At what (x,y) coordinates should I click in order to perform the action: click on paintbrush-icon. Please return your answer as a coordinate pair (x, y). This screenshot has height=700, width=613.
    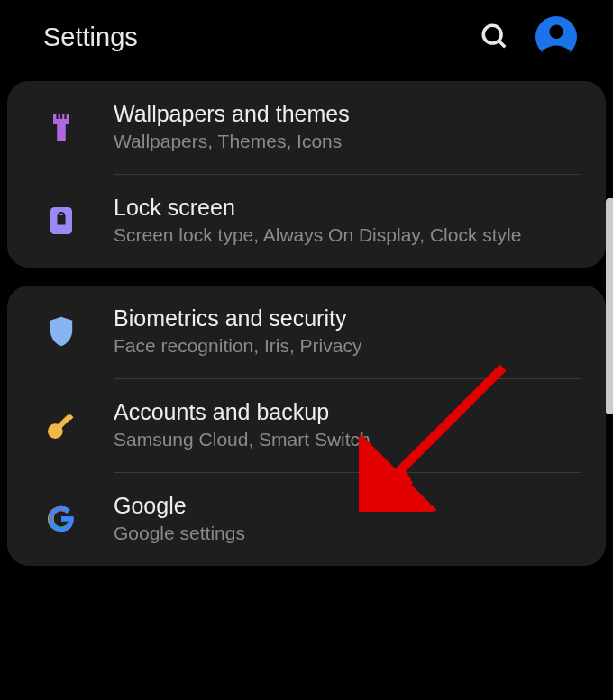
    Looking at the image, I should click on (61, 127).